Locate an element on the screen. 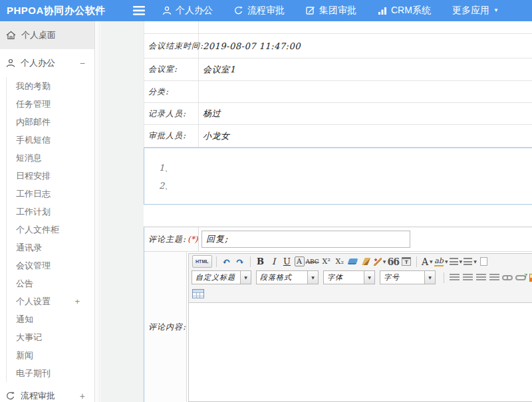  field-label: 记录人员: is located at coordinates (168, 114).